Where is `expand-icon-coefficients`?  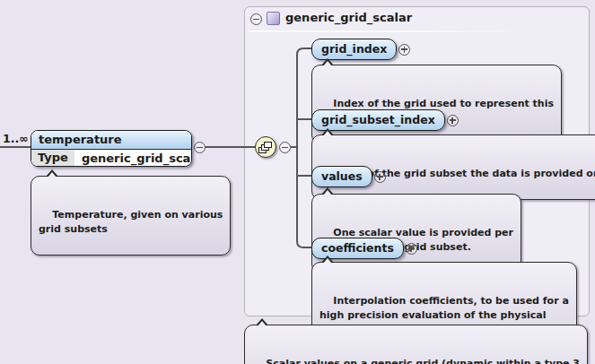 expand-icon-coefficients is located at coordinates (411, 249).